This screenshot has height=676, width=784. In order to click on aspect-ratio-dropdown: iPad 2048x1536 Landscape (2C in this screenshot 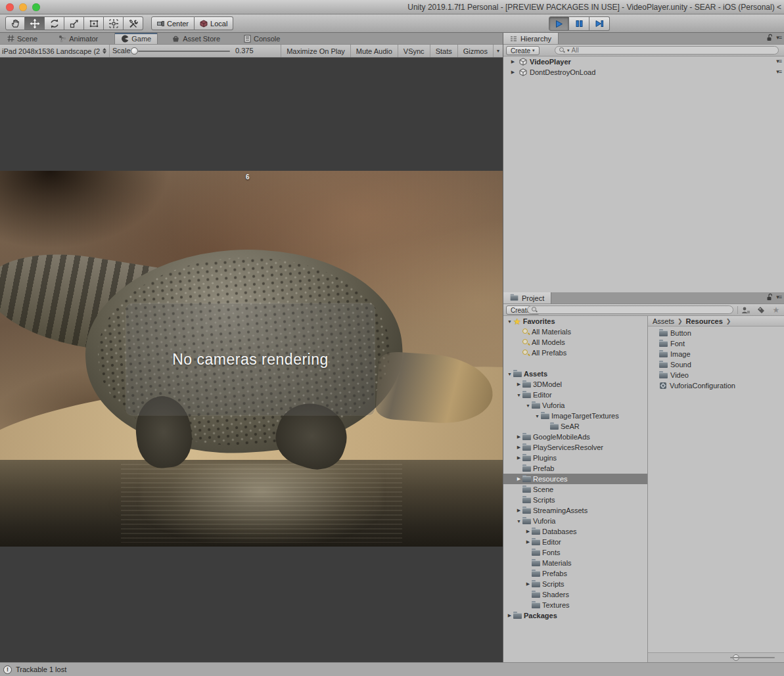, I will do `click(55, 51)`.